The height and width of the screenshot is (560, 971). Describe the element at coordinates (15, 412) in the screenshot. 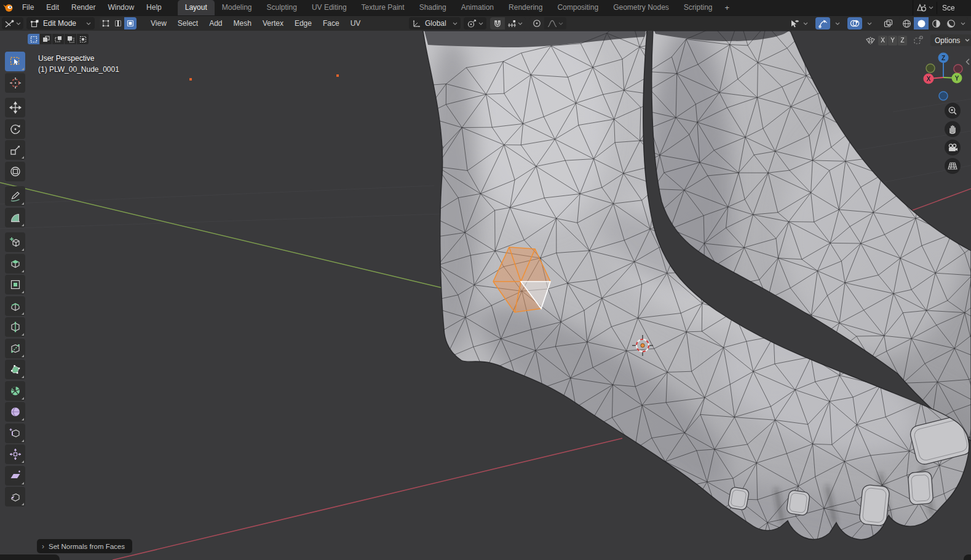

I see `tool-smooth-button` at that location.